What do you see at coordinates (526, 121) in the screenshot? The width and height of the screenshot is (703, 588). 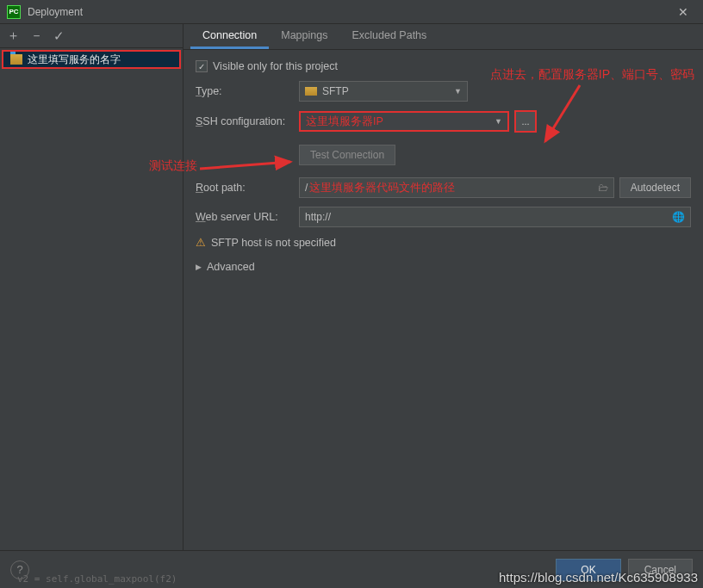 I see `ssh-browse-button: ...` at bounding box center [526, 121].